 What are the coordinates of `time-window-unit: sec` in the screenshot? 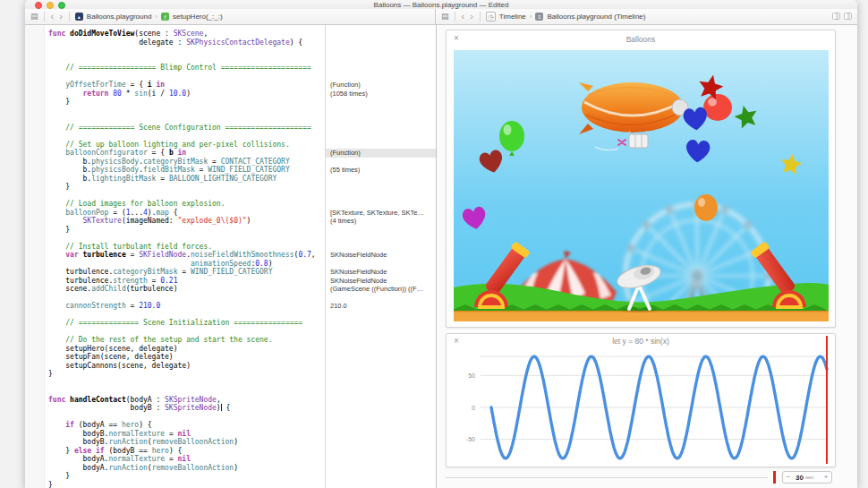 It's located at (813, 477).